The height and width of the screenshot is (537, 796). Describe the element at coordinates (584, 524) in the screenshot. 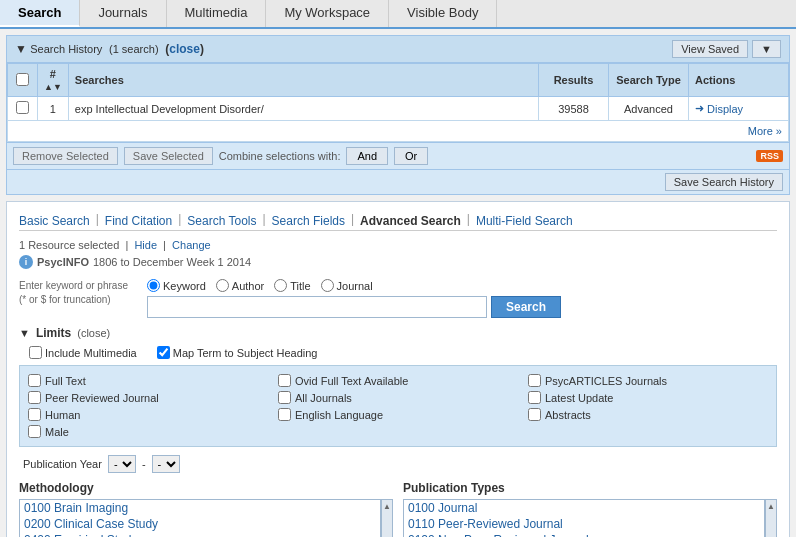

I see `list-item: 0110 Peer-Reviewed Journal` at that location.